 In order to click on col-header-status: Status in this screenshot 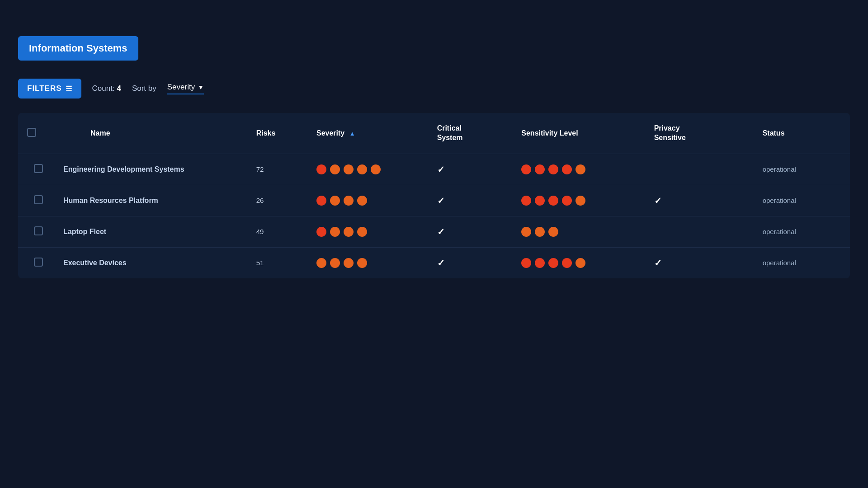, I will do `click(802, 133)`.